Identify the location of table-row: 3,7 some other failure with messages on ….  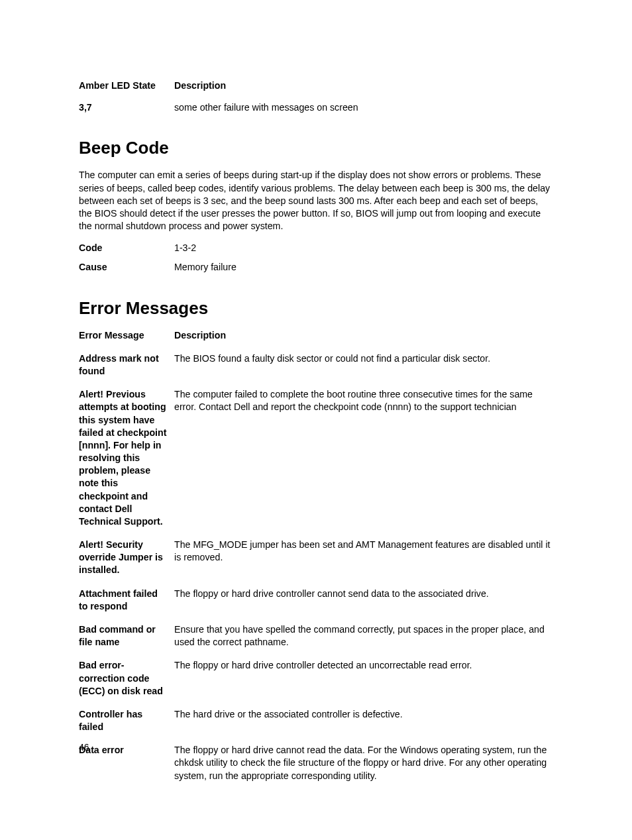
(316, 111).